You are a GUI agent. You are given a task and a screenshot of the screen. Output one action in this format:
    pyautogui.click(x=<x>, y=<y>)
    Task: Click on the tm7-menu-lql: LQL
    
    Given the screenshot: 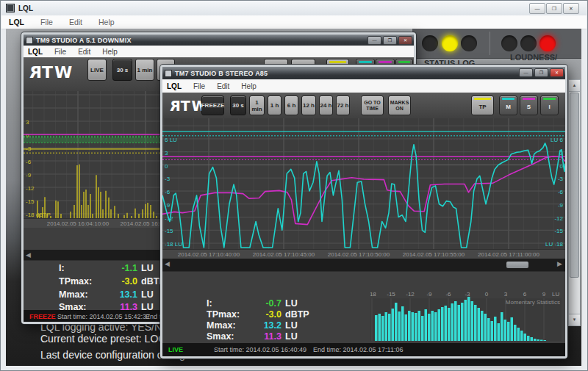 What is the action you would take?
    pyautogui.click(x=174, y=87)
    